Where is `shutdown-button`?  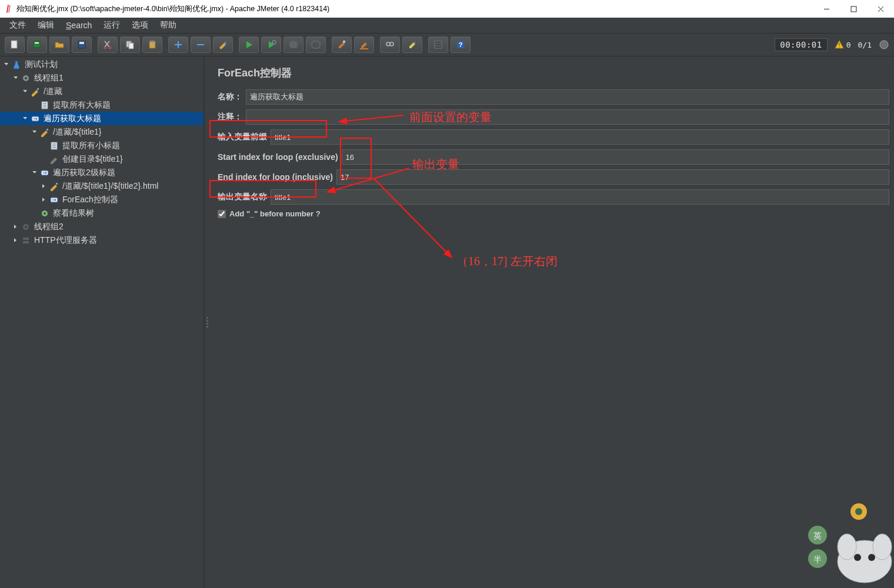 shutdown-button is located at coordinates (316, 45).